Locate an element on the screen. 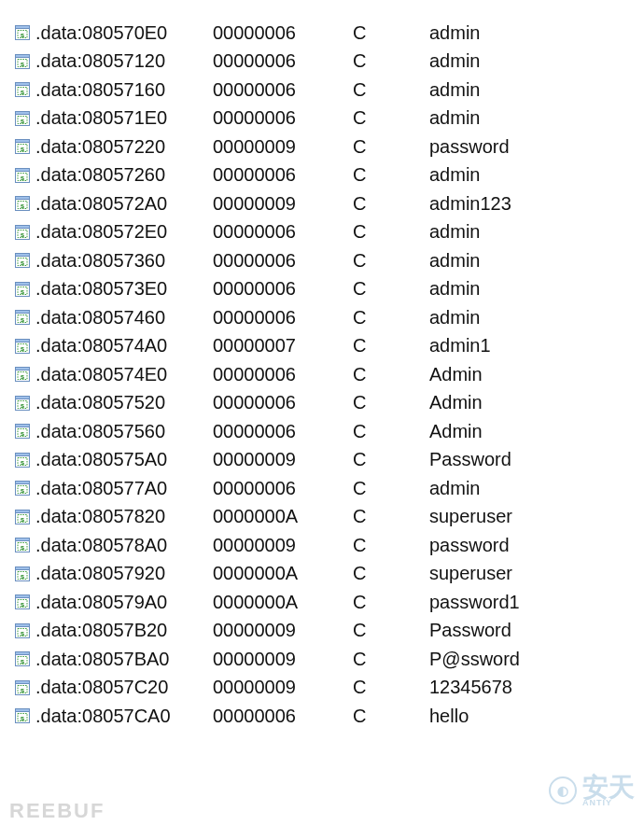 The width and height of the screenshot is (644, 825). string-row: s .data:080578A000000009Cpassword is located at coordinates (320, 545).